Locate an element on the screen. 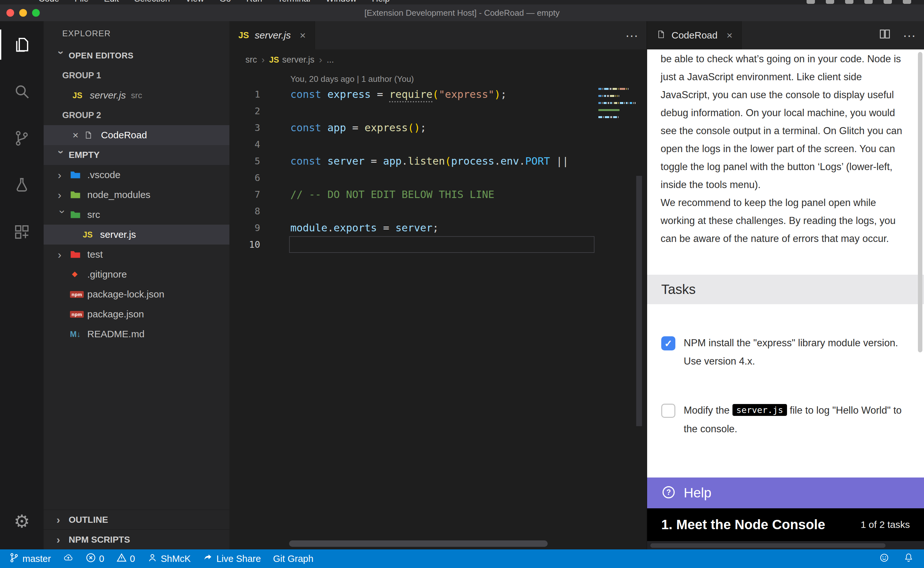  code-line-3: 3const app = express(); is located at coordinates (438, 128).